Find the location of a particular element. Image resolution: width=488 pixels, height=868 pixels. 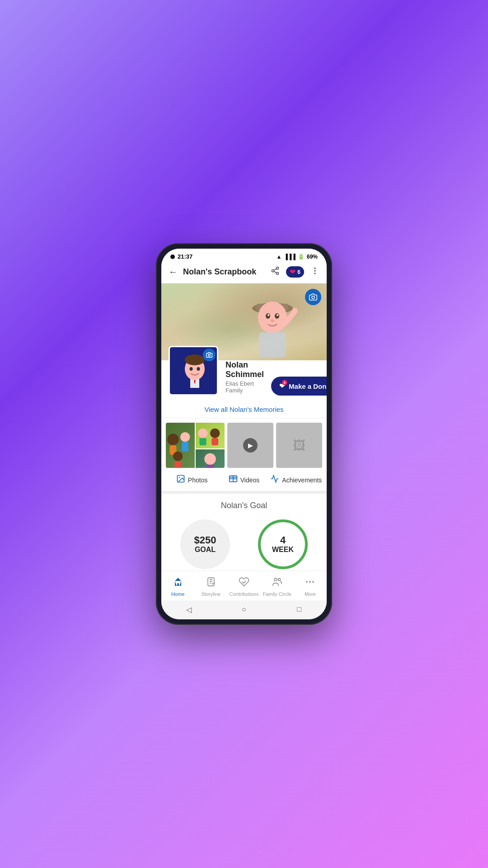

system-navigation: ◁ ○ □ is located at coordinates (244, 610).